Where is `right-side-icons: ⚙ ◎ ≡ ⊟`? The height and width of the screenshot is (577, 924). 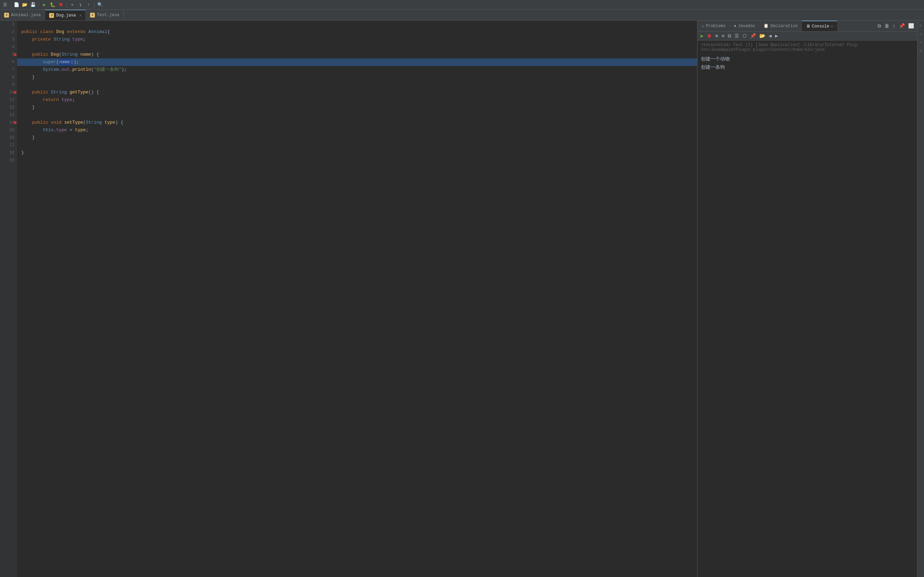
right-side-icons: ⚙ ◎ ≡ ⊟ is located at coordinates (921, 299).